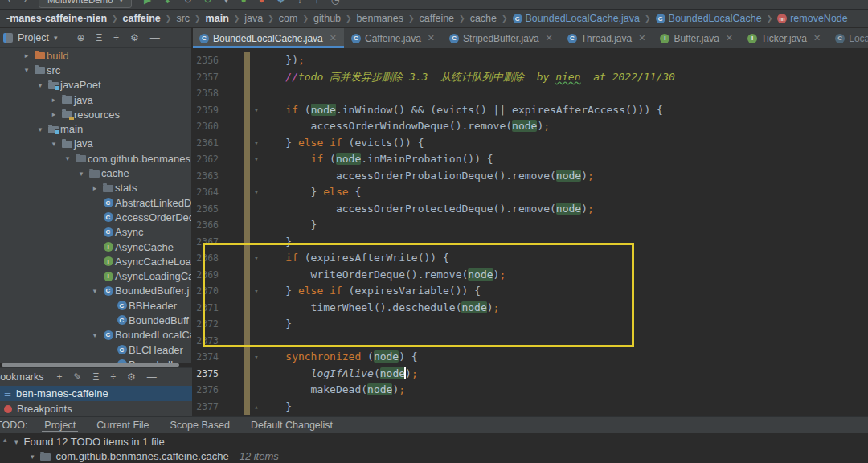 The image size is (868, 463). I want to click on tree-item-boundedlocalca: ▾CBoundedLocalCa, so click(96, 335).